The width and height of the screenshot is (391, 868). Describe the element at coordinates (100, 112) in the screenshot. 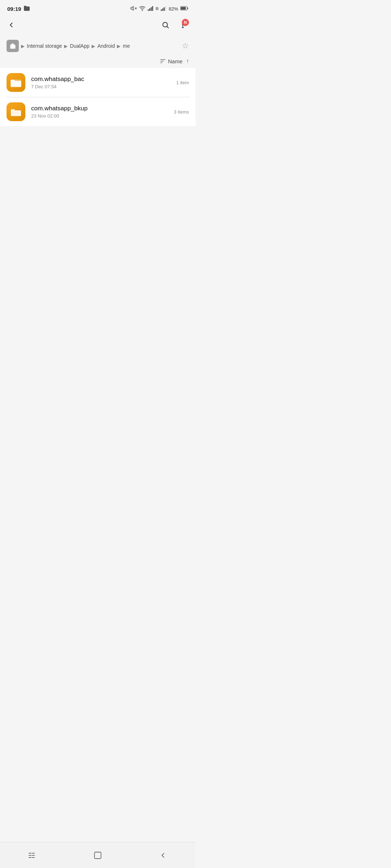

I see `file-info: com.whatsapp_bkup 23 Nov 02:00` at that location.